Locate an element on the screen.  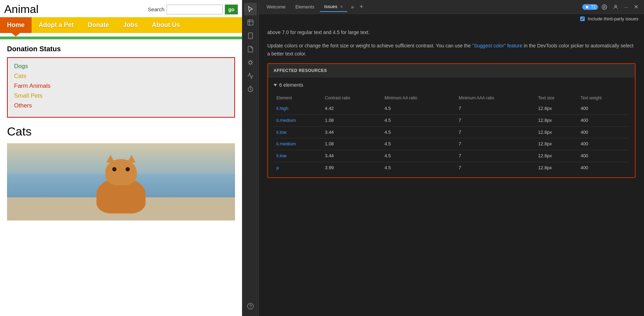
cat-image is located at coordinates (121, 182).